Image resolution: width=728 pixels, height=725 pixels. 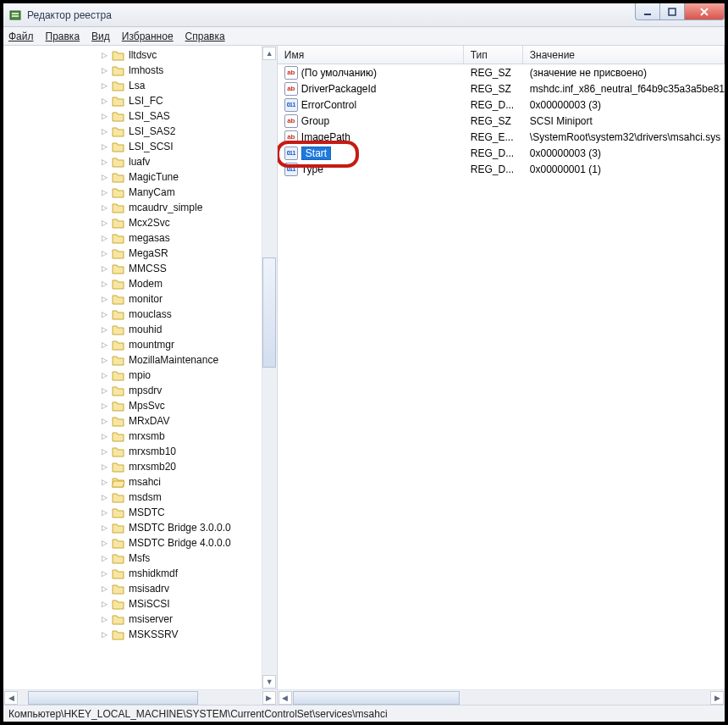 I want to click on title-bar: Редактор реестра, so click(x=364, y=15).